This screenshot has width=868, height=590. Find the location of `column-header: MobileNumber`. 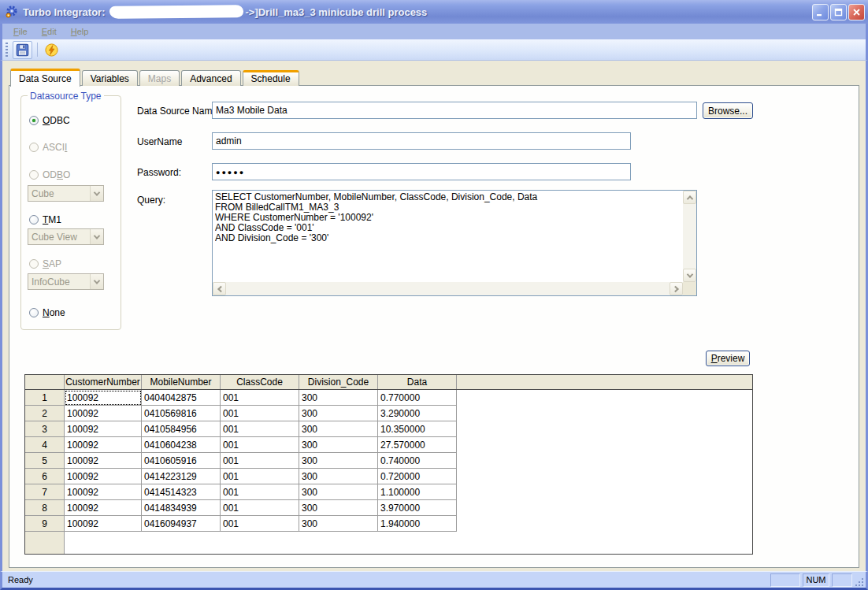

column-header: MobileNumber is located at coordinates (181, 382).